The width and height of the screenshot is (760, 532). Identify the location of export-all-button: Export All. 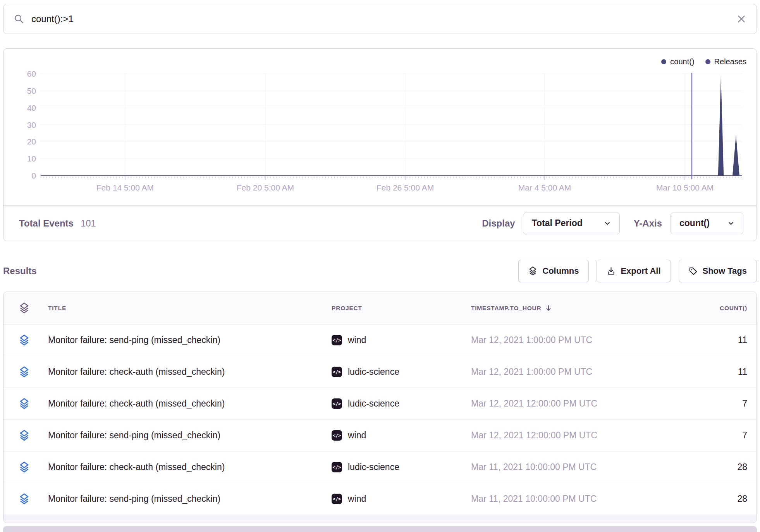
(634, 271).